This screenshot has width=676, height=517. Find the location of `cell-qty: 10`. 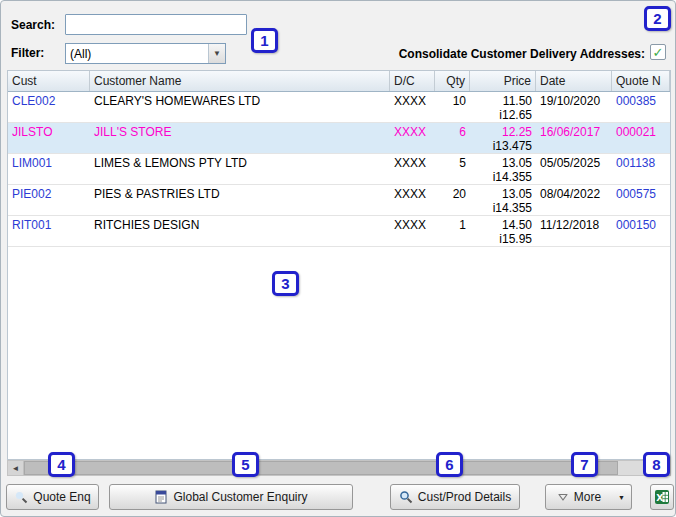

cell-qty: 10 is located at coordinates (452, 107).